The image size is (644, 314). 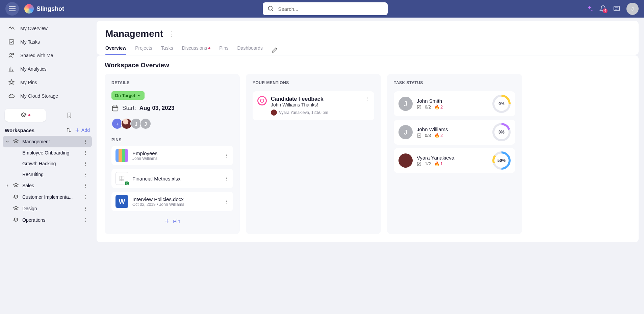 I want to click on search-box, so click(x=325, y=9).